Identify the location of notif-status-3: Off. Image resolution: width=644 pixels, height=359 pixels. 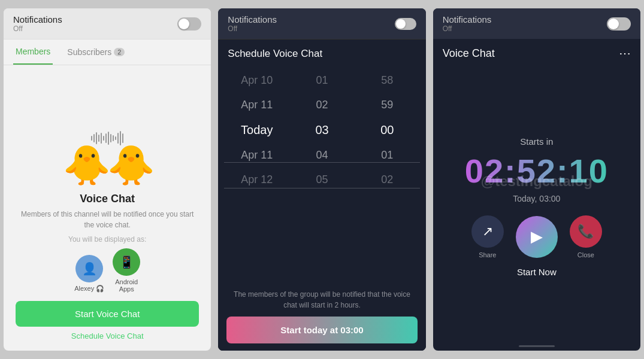
(467, 29).